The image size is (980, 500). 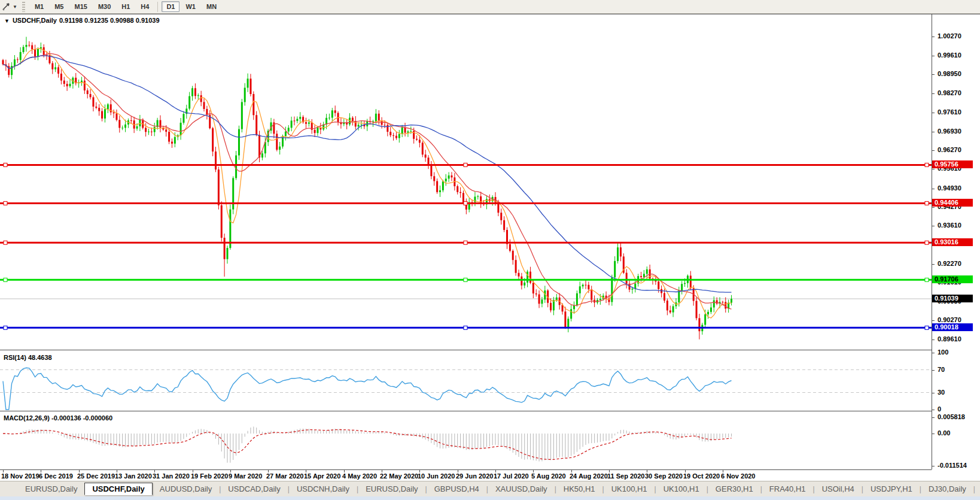 What do you see at coordinates (7, 7) in the screenshot?
I see `cursor-tool-icon` at bounding box center [7, 7].